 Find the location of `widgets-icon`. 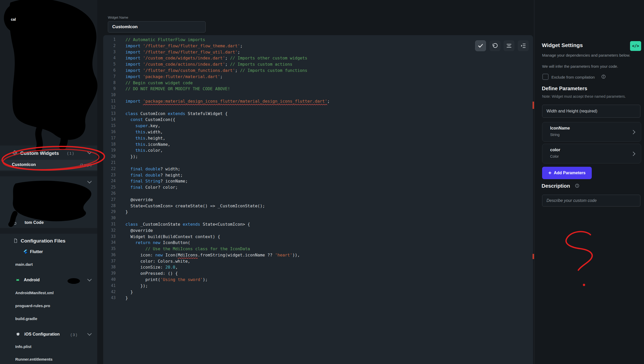

widgets-icon is located at coordinates (14, 154).